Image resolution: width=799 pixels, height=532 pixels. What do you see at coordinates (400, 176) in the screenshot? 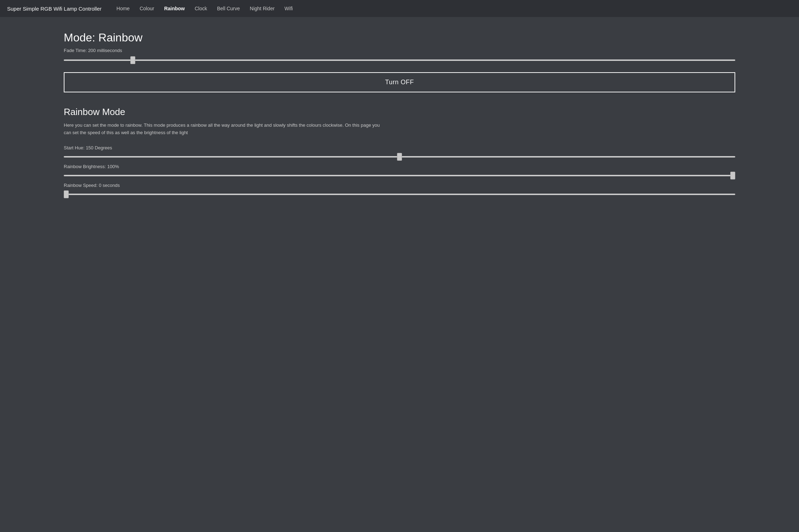
I see `brightness-slider` at bounding box center [400, 176].